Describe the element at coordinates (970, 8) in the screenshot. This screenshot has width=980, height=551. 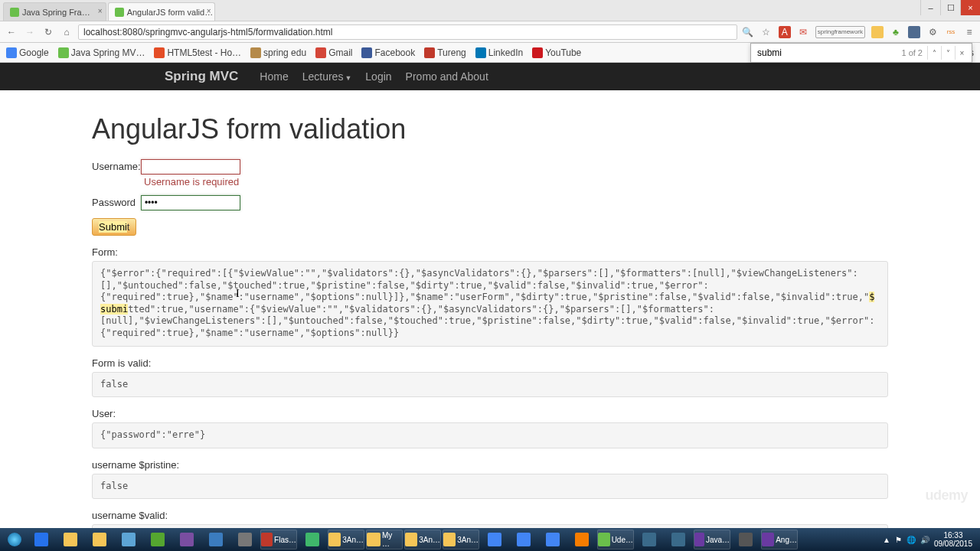
I see `close-button: ×` at that location.